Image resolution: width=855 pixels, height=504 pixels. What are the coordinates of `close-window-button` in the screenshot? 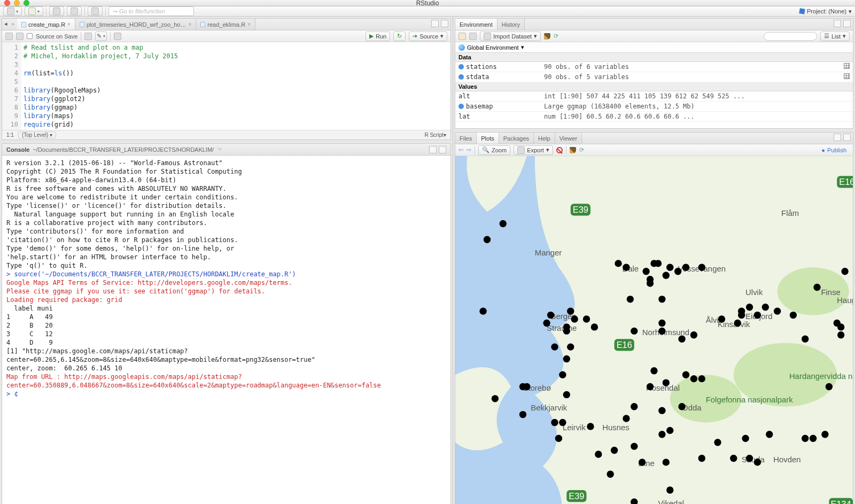 It's located at (7, 3).